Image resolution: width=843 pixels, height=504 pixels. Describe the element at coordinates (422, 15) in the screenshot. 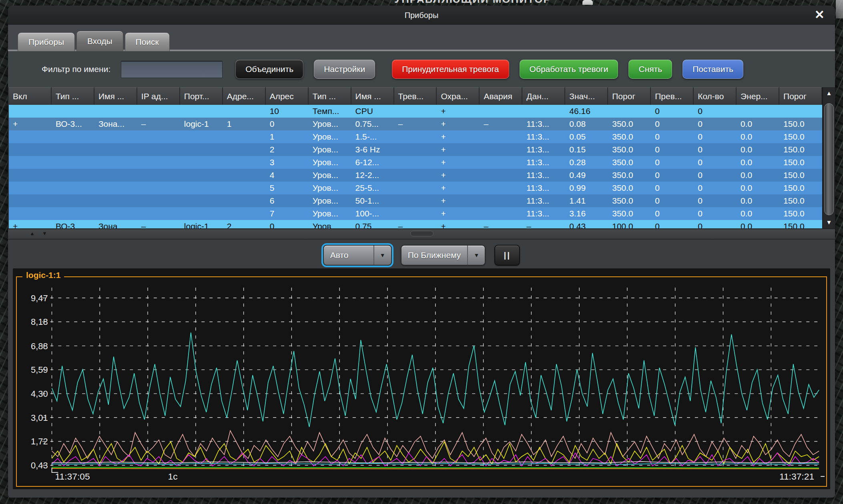

I see `dialog-title: Приборы` at that location.